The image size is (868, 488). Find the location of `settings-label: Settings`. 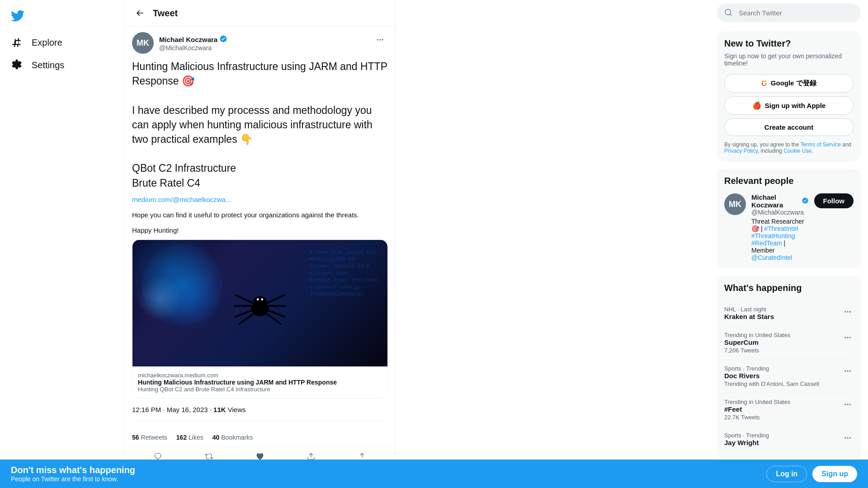

settings-label: Settings is located at coordinates (48, 65).